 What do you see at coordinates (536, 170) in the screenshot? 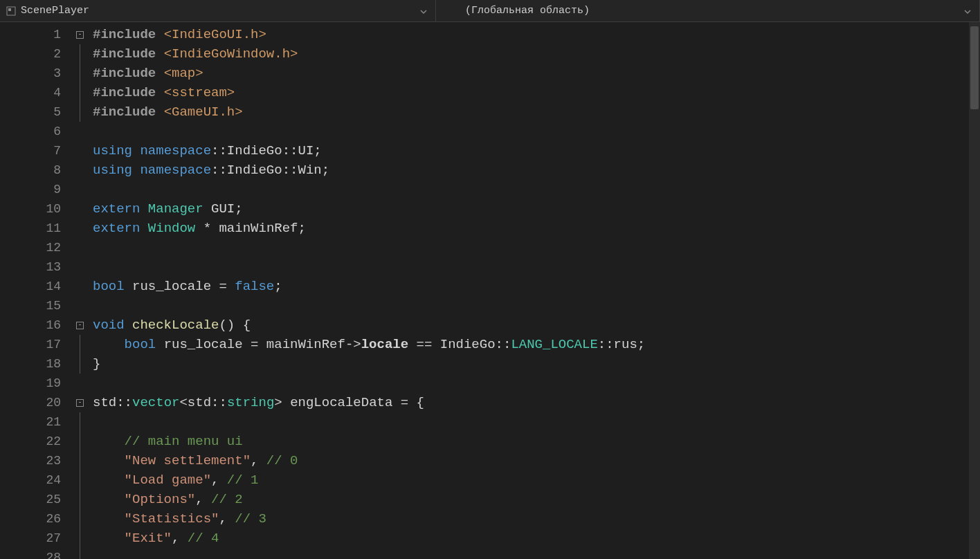
I see `code-line: using namespace::IndieGo::Win;` at bounding box center [536, 170].